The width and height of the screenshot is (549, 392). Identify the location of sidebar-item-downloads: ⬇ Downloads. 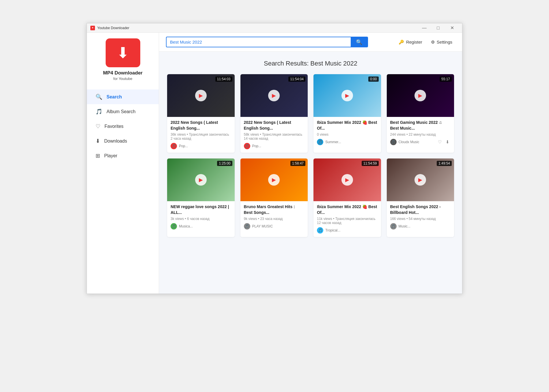
(123, 141).